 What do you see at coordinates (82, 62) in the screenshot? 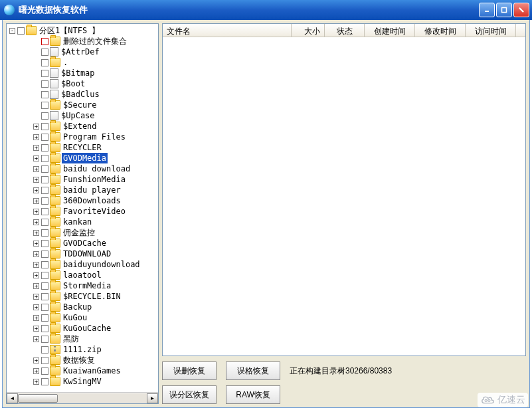
I see `tree-item: .` at bounding box center [82, 62].